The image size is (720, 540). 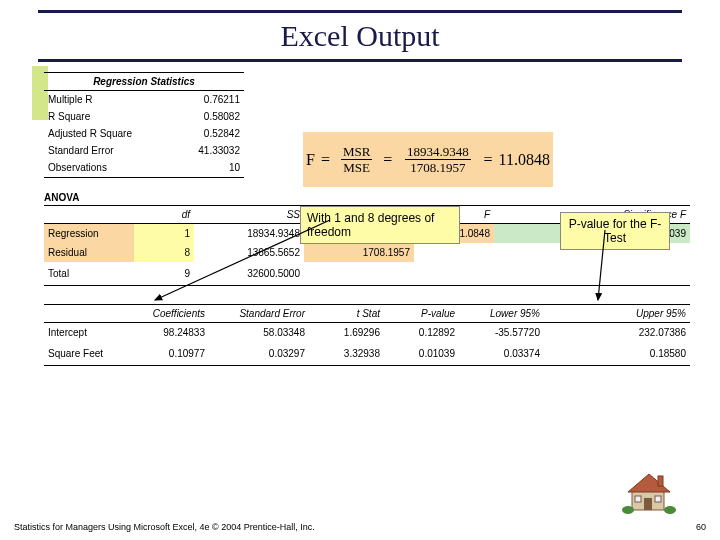 I want to click on formula-result: 11.0848, so click(x=524, y=160).